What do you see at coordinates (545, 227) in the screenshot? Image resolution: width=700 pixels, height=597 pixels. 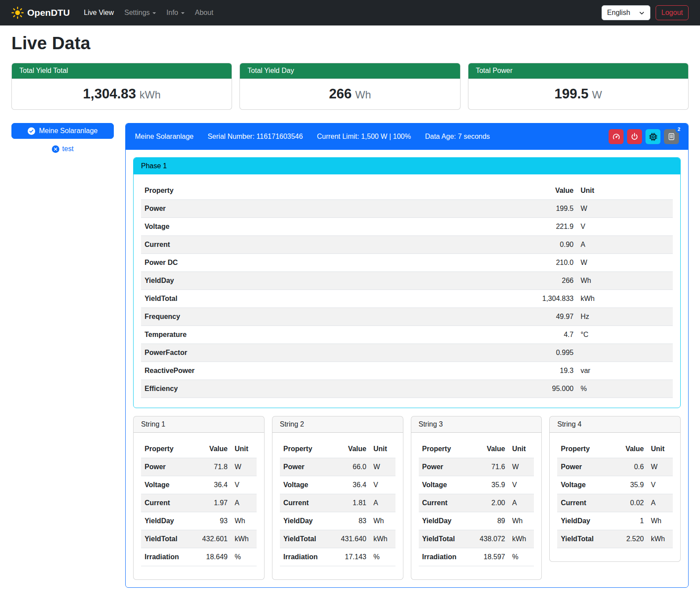 I see `value-cell: 221.9` at bounding box center [545, 227].